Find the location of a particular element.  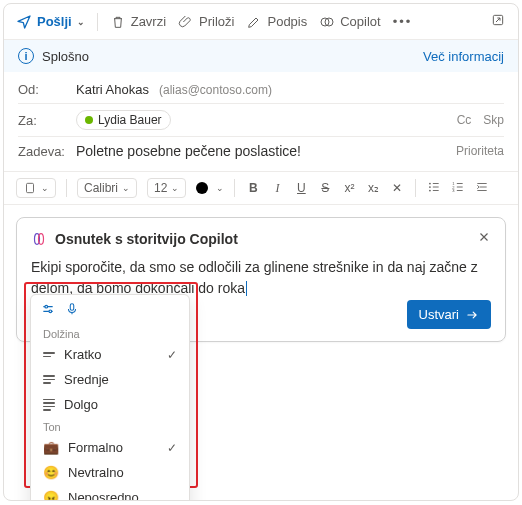

signature-button: Podpis is located at coordinates (276, 22).